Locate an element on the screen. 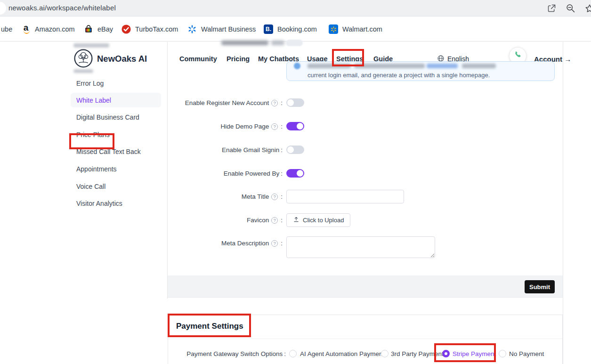  label-meta-title: Meta Title?: is located at coordinates (219, 197).